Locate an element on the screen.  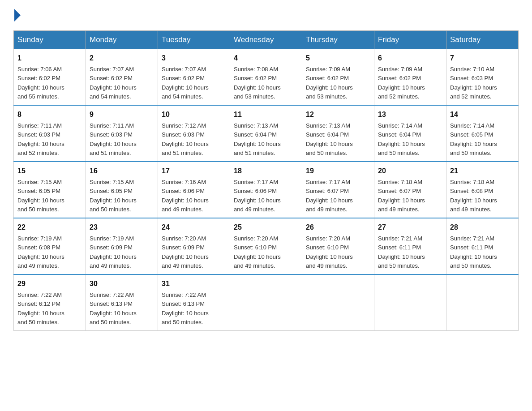
day-info: Sunrise: 7:10 AMSunset: 6:03 PMDaylight:… is located at coordinates (474, 83).